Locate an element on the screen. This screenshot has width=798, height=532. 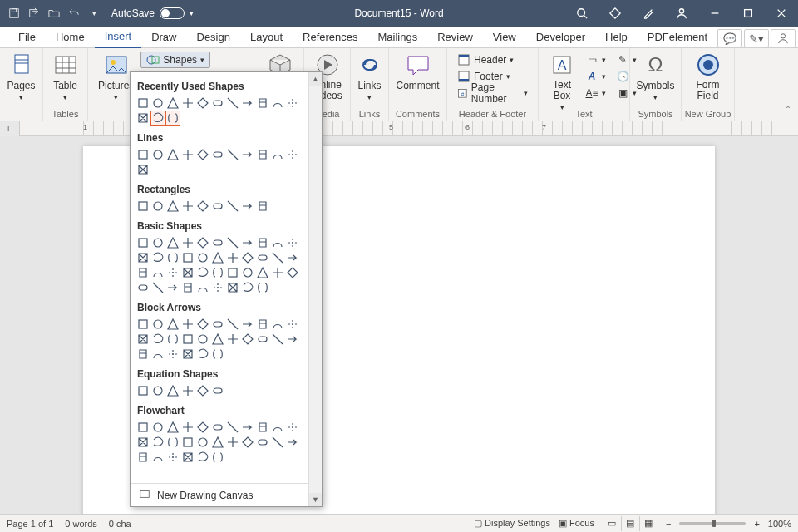
open-icon is located at coordinates (54, 13).